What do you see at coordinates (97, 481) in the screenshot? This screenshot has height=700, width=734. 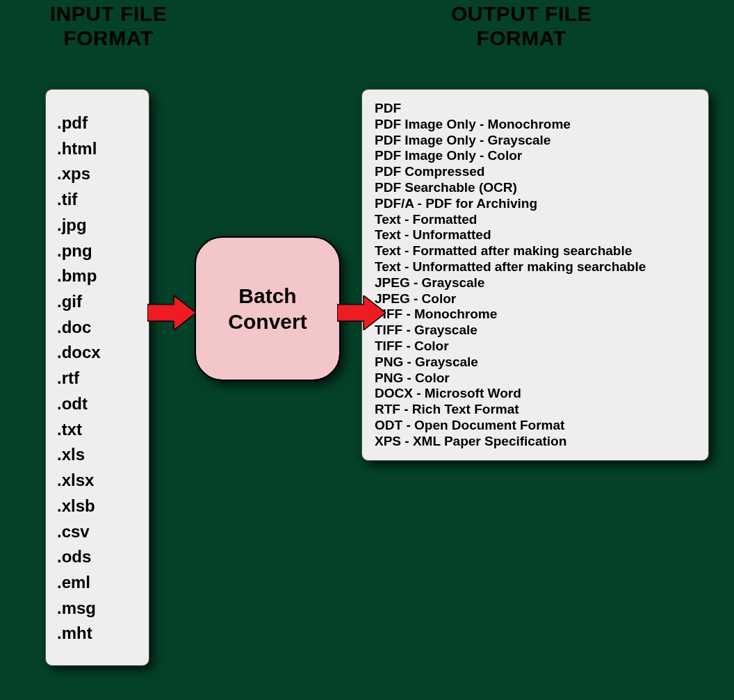 I see `input-format-item: .xlsx` at bounding box center [97, 481].